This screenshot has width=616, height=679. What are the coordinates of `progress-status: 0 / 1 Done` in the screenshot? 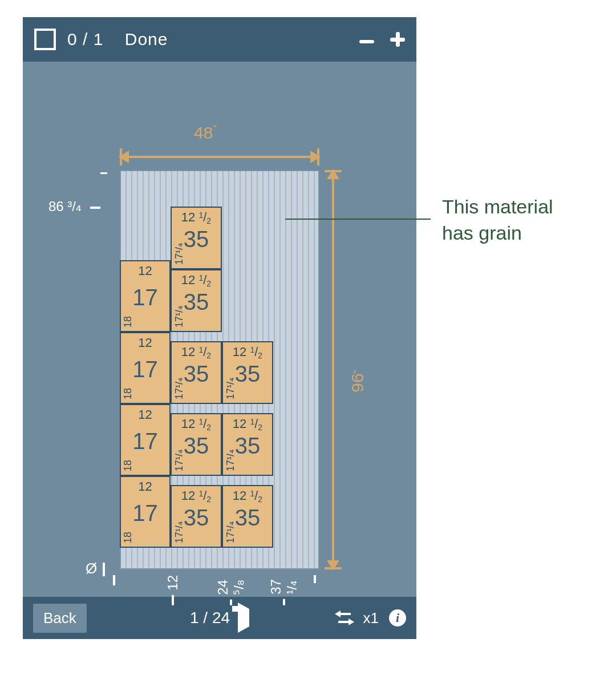 It's located at (117, 39).